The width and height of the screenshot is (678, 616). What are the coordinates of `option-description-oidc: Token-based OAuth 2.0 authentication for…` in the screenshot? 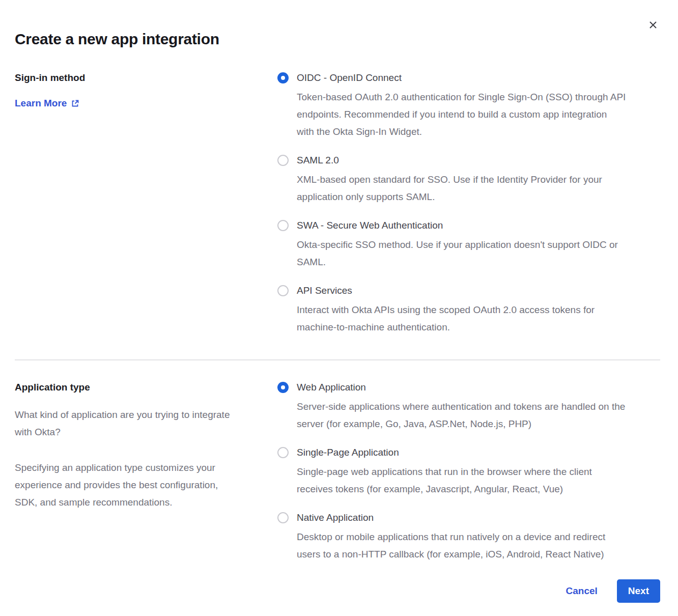 It's located at (461, 115).